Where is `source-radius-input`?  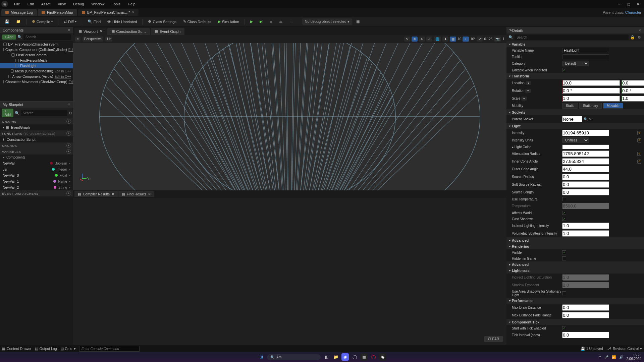 source-radius-input is located at coordinates (586, 177).